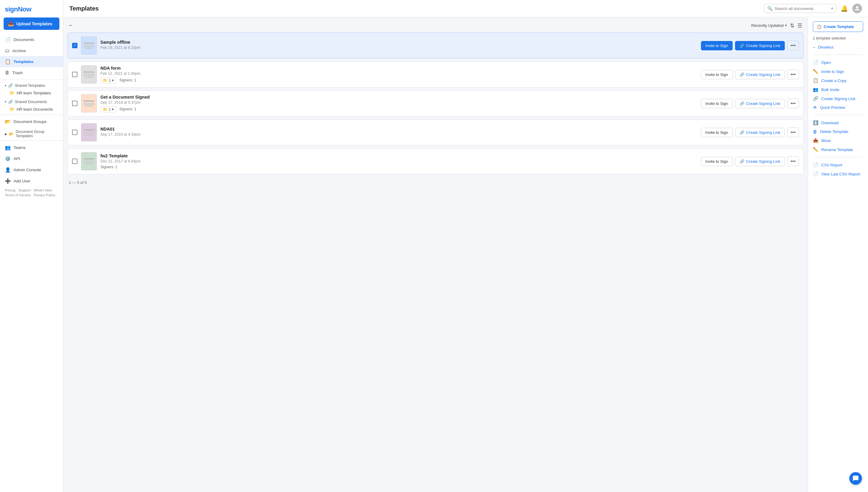 The image size is (868, 492). Describe the element at coordinates (12, 93) in the screenshot. I see `folder-icon: 📁` at that location.